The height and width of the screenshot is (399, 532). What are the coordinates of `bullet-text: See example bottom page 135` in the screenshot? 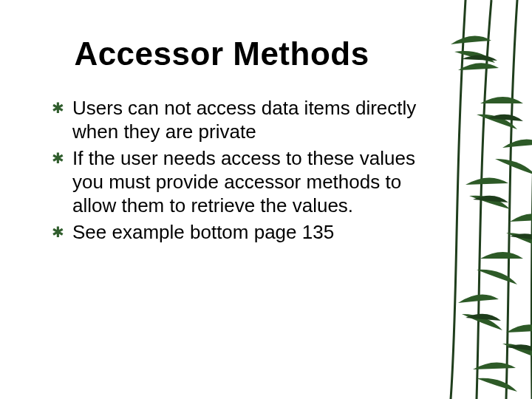 It's located at (250, 232).